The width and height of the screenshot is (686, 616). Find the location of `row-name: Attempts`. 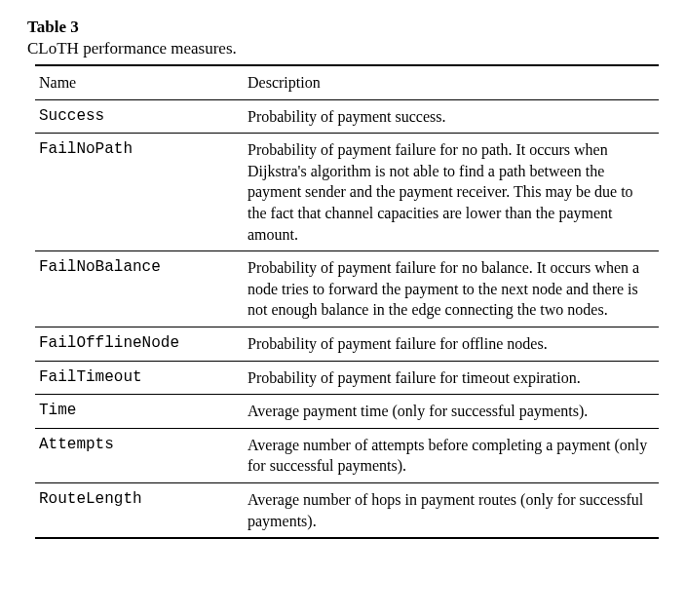

row-name: Attempts is located at coordinates (139, 455).